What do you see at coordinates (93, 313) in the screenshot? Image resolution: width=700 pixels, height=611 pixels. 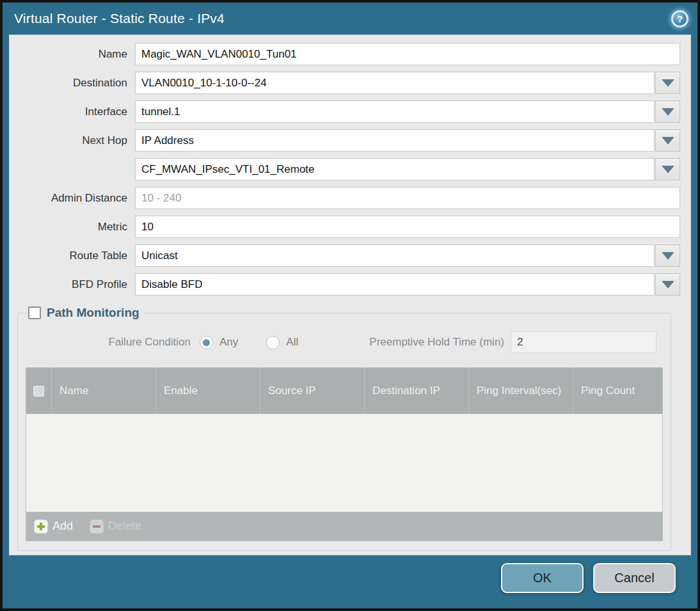 I see `path-monitoring-title: Path Monitoring` at bounding box center [93, 313].